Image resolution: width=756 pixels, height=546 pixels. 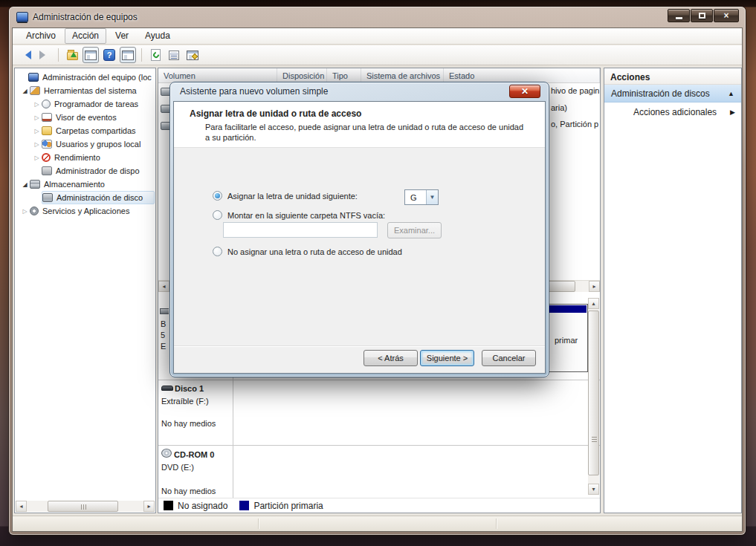 What do you see at coordinates (673, 94) in the screenshot?
I see `actions-group-disk-management: Administración de discos ▲` at bounding box center [673, 94].